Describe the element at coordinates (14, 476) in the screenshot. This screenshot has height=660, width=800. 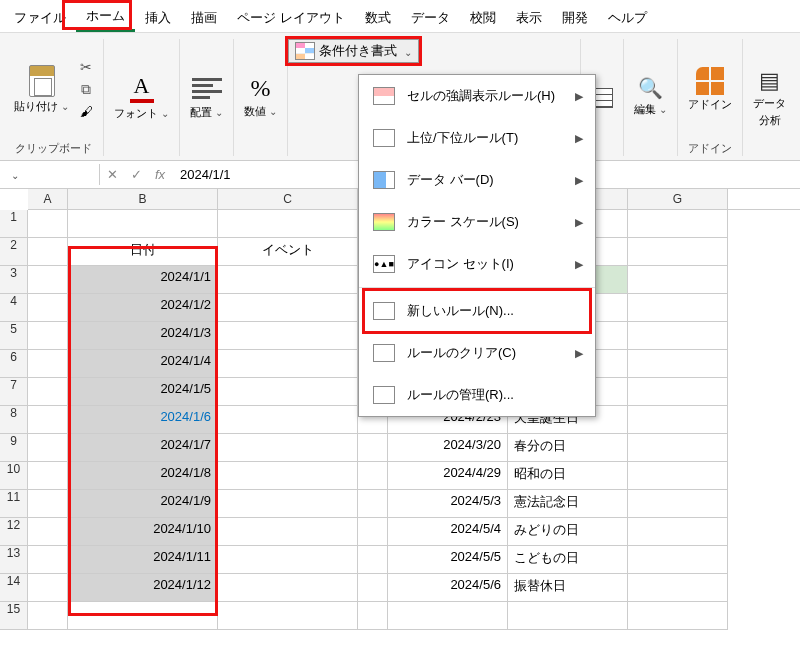
I see `row-header: 10` at that location.